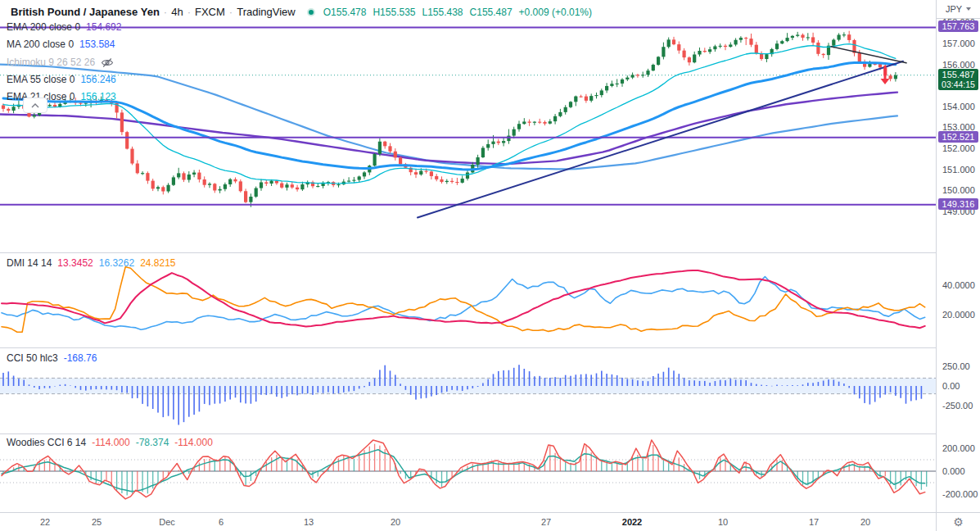 Image resolution: width=980 pixels, height=531 pixels. I want to click on indicator-label: DMI 14 14, so click(29, 263).